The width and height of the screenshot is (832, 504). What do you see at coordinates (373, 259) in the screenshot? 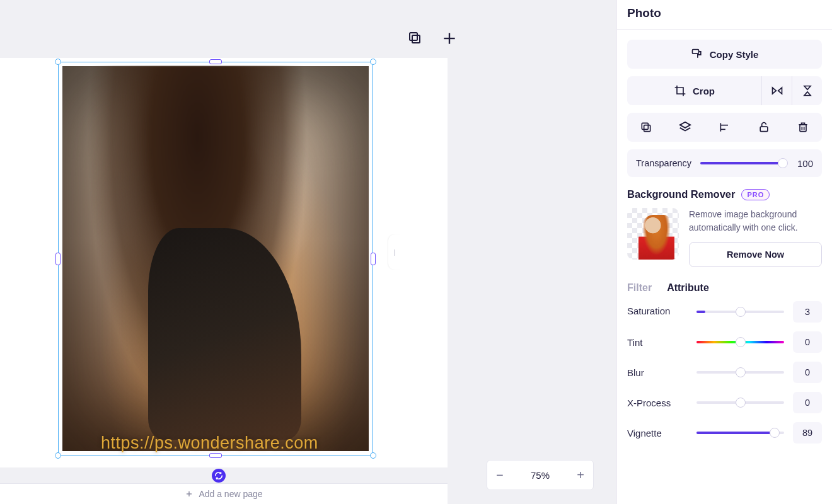
I see `resize-handle-right` at bounding box center [373, 259].